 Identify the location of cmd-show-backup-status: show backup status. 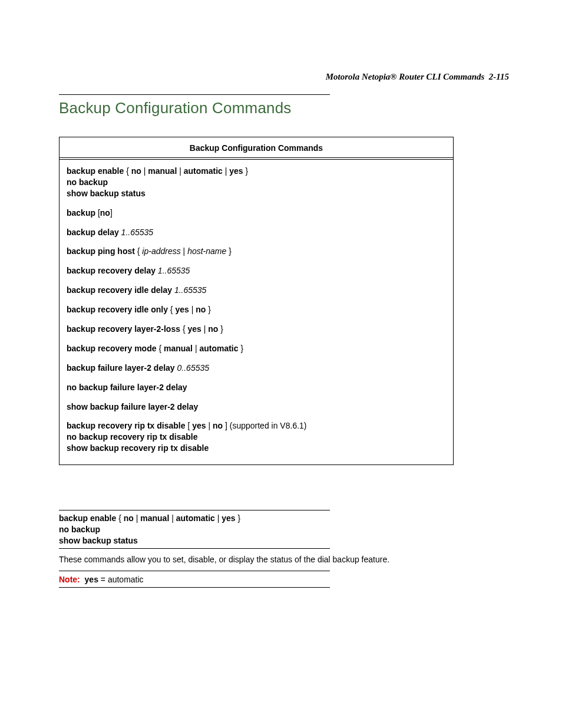
(256, 193).